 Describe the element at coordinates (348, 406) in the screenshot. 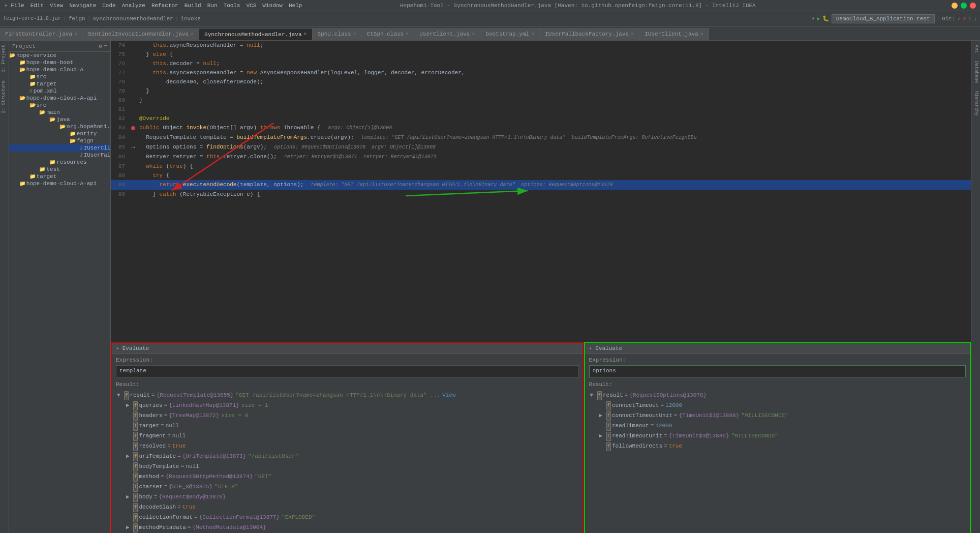

I see `result-queries: ▶ f queries = {LinkedHashMap@13871} size…` at that location.